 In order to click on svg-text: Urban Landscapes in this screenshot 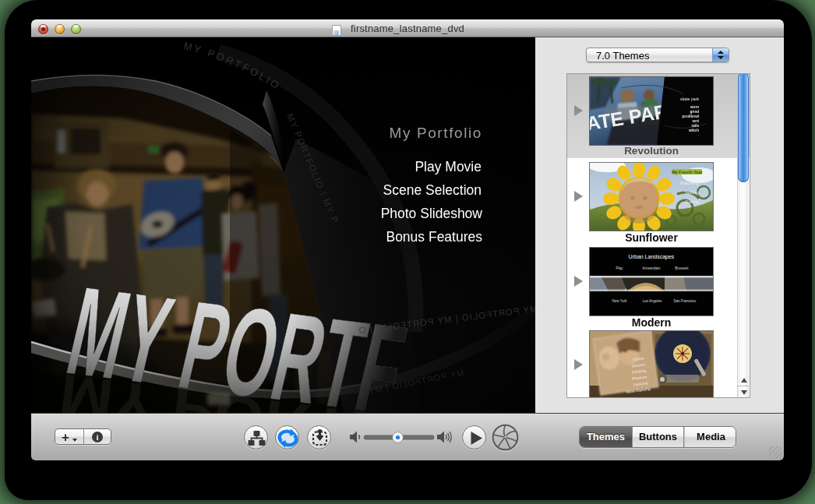, I will do `click(651, 257)`.